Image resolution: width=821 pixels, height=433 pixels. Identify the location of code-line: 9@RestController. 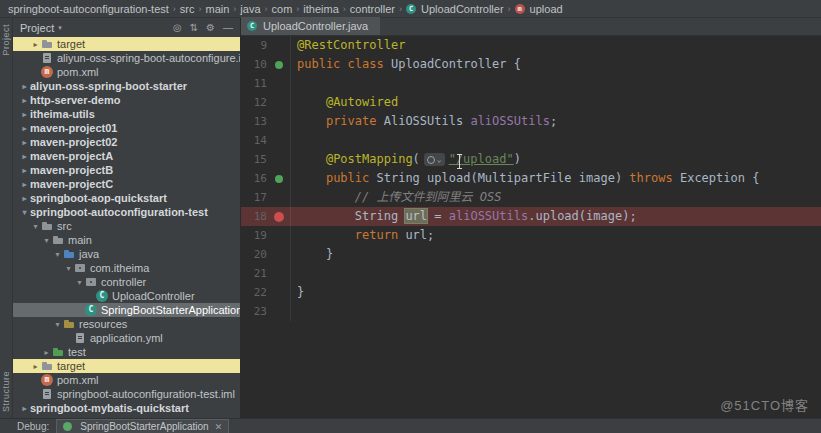
(531, 46).